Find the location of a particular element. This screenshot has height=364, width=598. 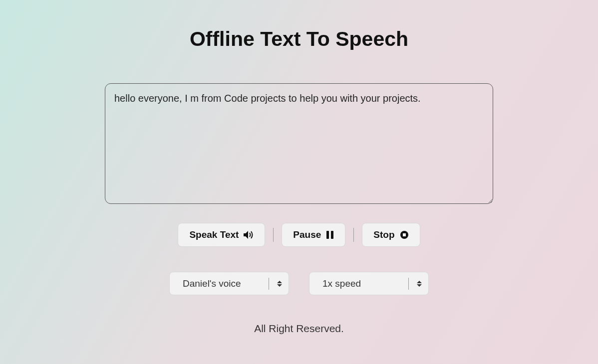

button-row: Speak Text Pause Stop is located at coordinates (299, 235).